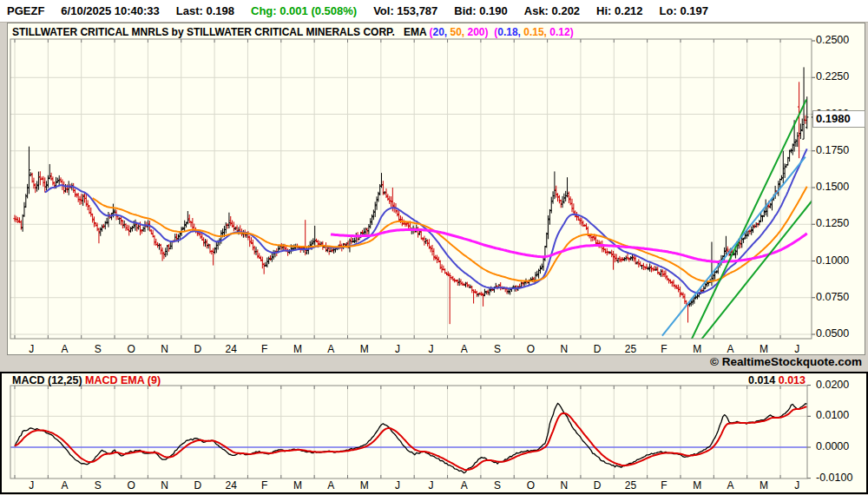 This screenshot has height=495, width=868. What do you see at coordinates (533, 32) in the screenshot?
I see `legend-segment: 0.15` at bounding box center [533, 32].